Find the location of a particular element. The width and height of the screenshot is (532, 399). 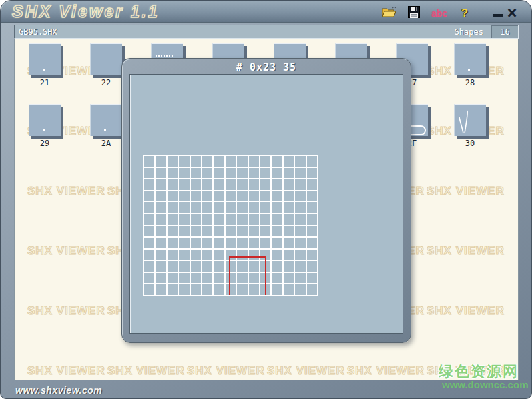

save-button is located at coordinates (414, 13).